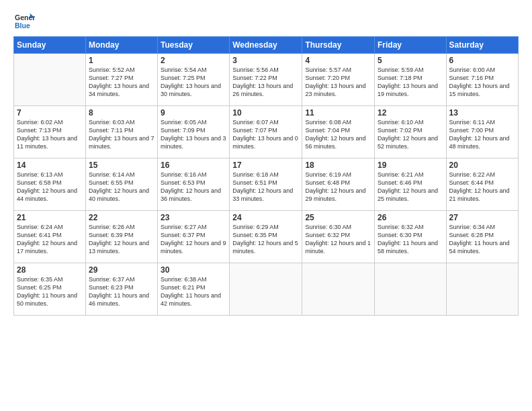  What do you see at coordinates (50, 113) in the screenshot?
I see `day-number: 7` at bounding box center [50, 113].